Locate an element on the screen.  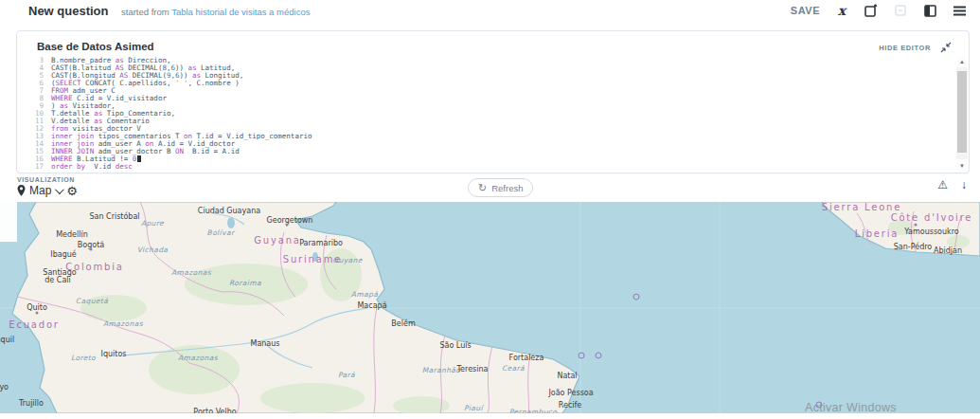
chevron-down-icon is located at coordinates (60, 190).